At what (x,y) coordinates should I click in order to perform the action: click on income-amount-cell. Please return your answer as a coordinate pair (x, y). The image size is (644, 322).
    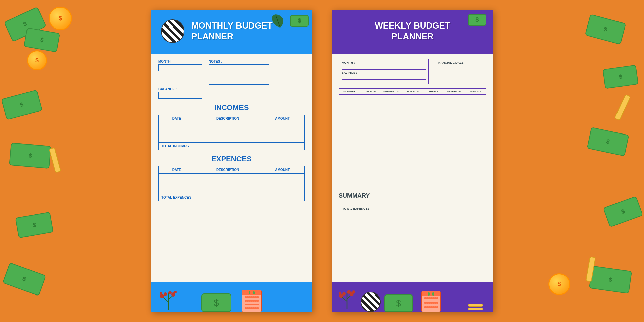
    Looking at the image, I should click on (282, 132).